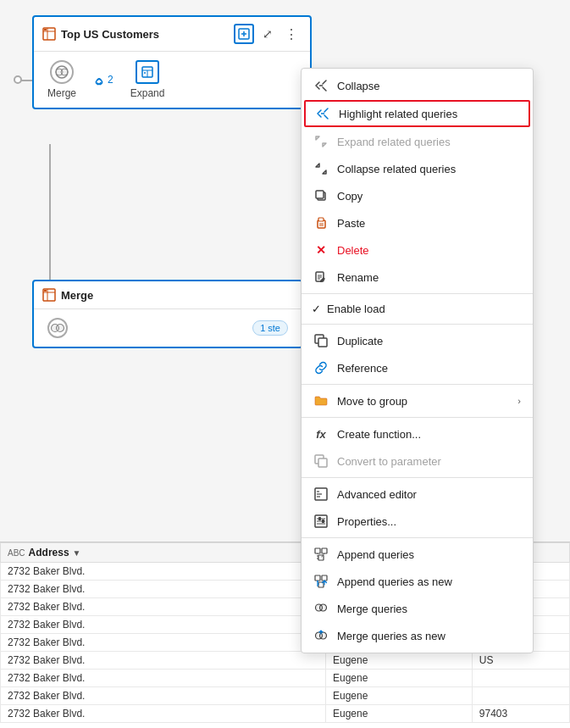 Image resolution: width=570 pixels, height=728 pixels. I want to click on merge-step: Merge, so click(62, 80).